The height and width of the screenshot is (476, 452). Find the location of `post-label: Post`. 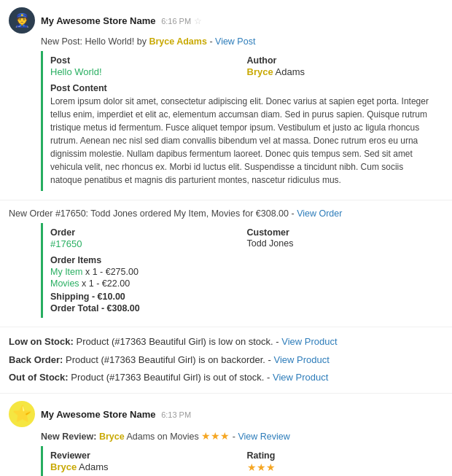

post-label: Post is located at coordinates (145, 61).